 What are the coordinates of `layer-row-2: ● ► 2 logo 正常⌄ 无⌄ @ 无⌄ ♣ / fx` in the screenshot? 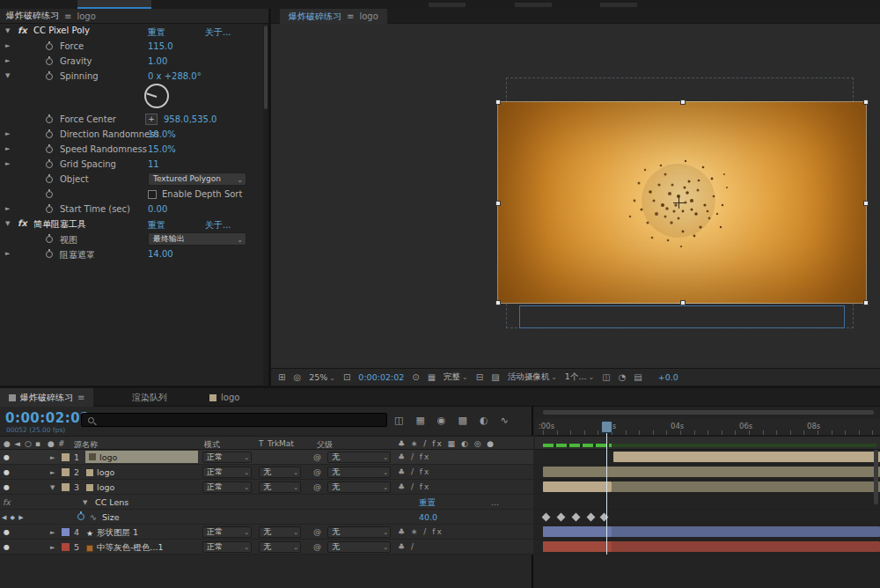 It's located at (267, 472).